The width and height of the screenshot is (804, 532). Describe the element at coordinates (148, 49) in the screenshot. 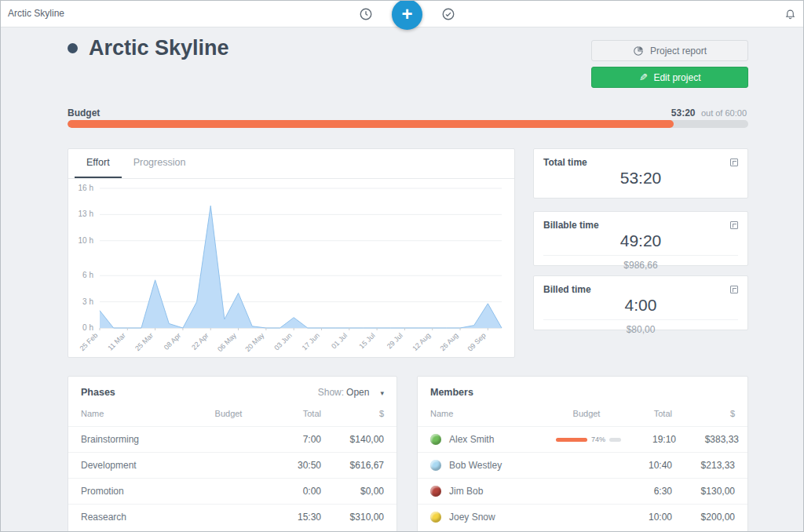

I see `page-title: Arctic Skyline` at that location.